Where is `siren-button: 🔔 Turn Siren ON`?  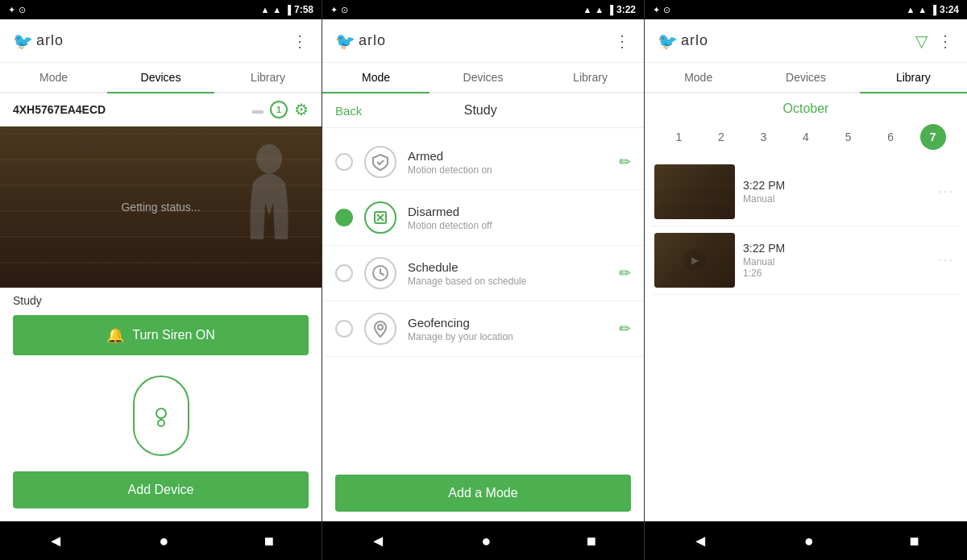
siren-button: 🔔 Turn Siren ON is located at coordinates (161, 335).